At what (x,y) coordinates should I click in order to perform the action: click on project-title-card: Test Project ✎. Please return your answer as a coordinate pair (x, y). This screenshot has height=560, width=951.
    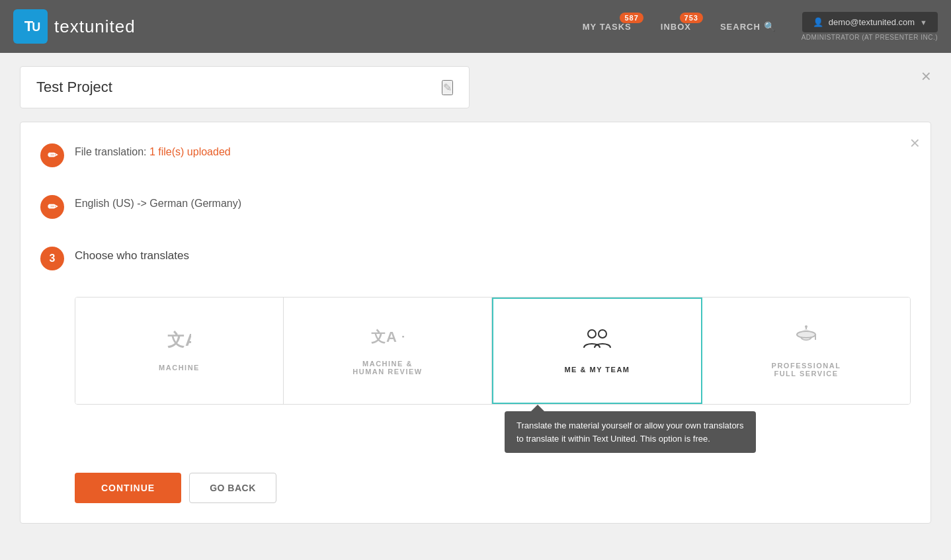
    Looking at the image, I should click on (245, 87).